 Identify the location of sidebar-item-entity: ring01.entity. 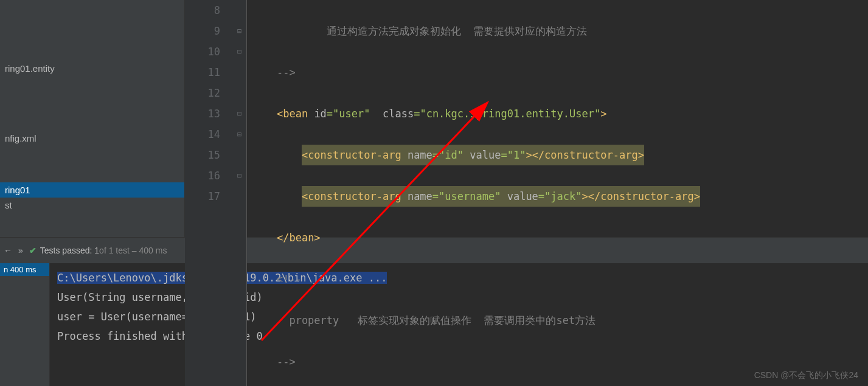
(92, 68).